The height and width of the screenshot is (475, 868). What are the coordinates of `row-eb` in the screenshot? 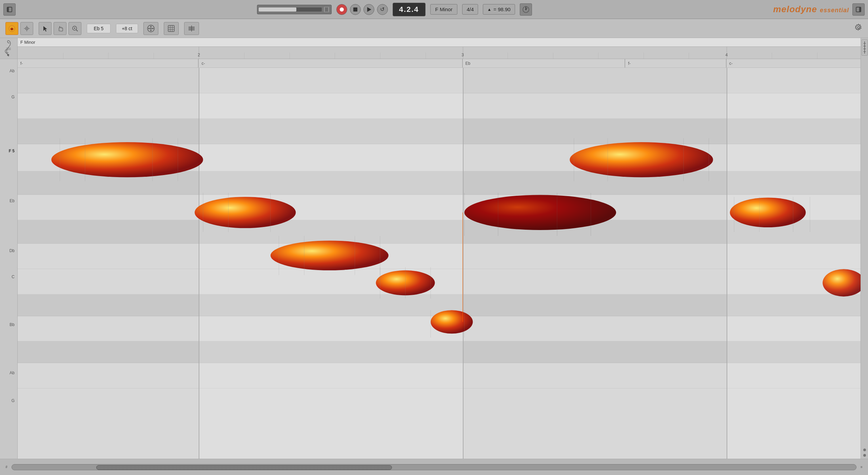 It's located at (439, 208).